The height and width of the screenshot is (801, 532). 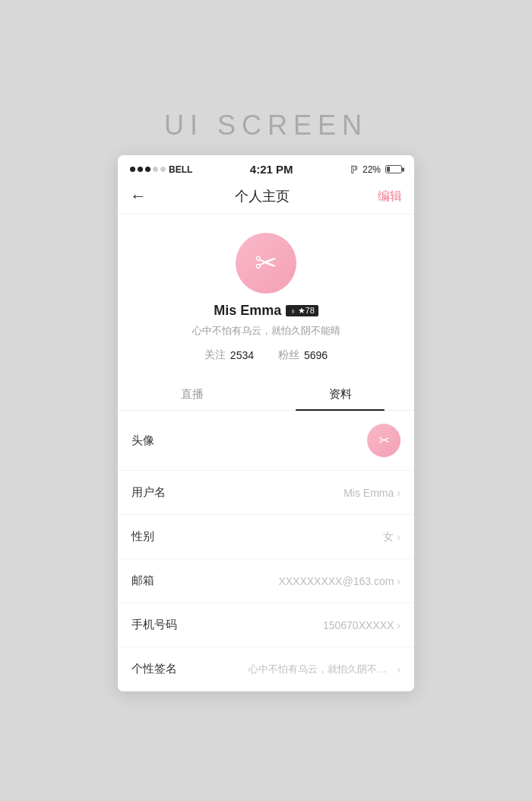 What do you see at coordinates (266, 355) in the screenshot?
I see `stats-row: 关注 2534 粉丝 5696` at bounding box center [266, 355].